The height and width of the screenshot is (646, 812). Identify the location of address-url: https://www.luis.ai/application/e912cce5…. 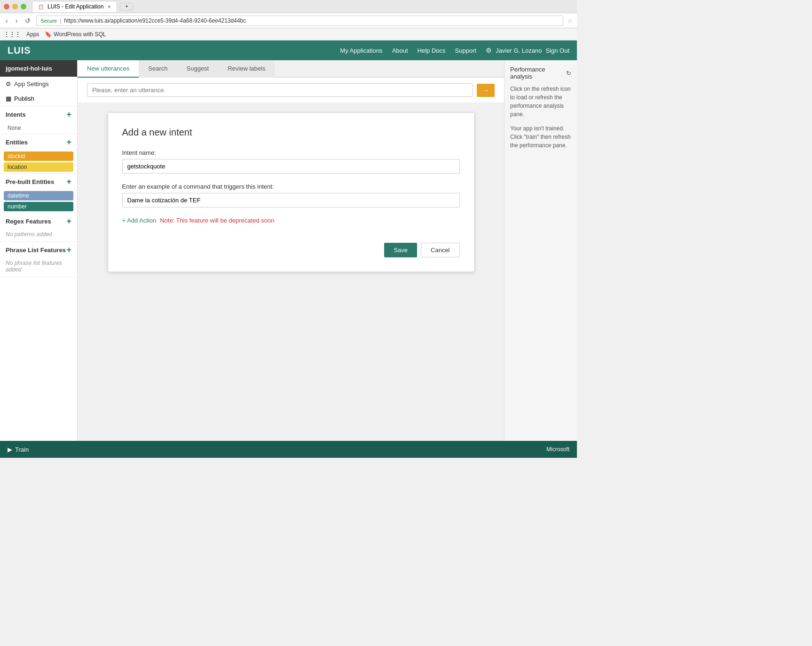
(155, 21).